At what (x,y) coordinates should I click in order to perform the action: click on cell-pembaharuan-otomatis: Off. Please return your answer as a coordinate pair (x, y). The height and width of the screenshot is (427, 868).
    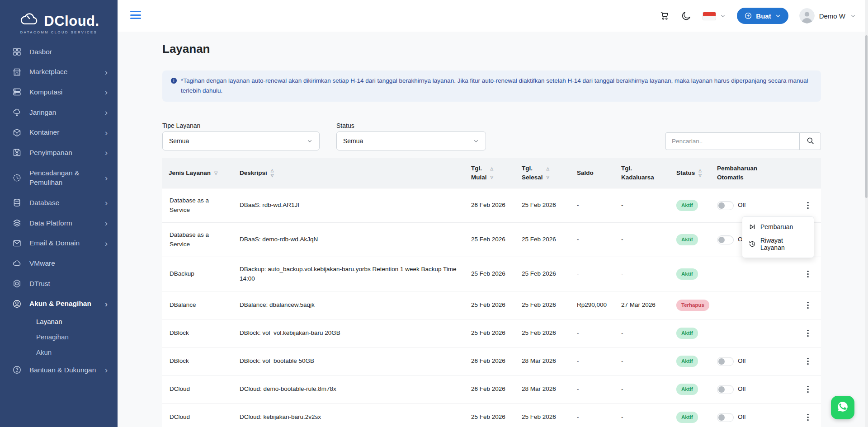
    Looking at the image, I should click on (751, 389).